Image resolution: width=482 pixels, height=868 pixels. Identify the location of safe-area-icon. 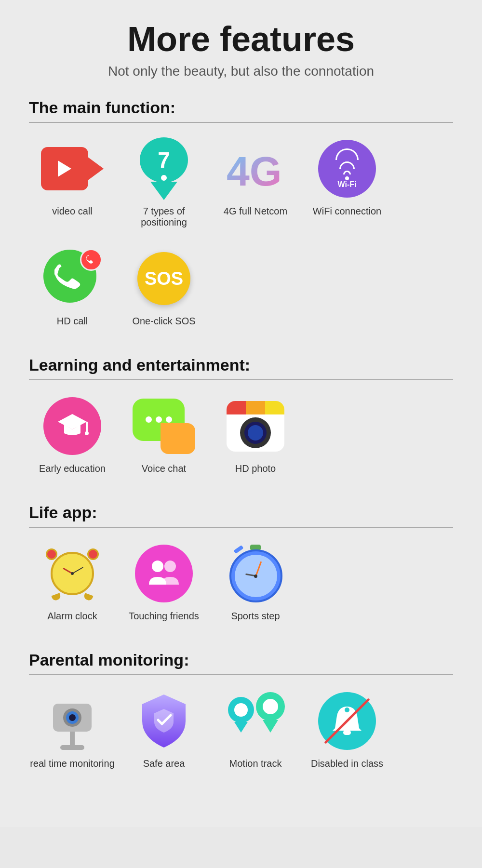
(164, 721).